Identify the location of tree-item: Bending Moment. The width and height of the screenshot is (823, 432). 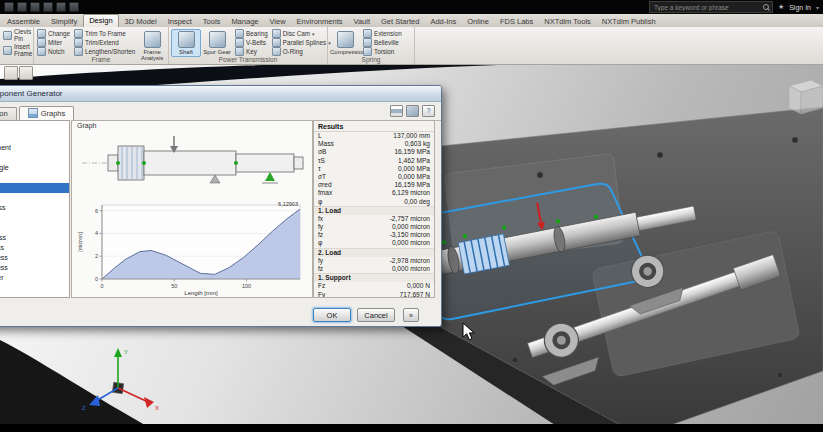
(34, 148).